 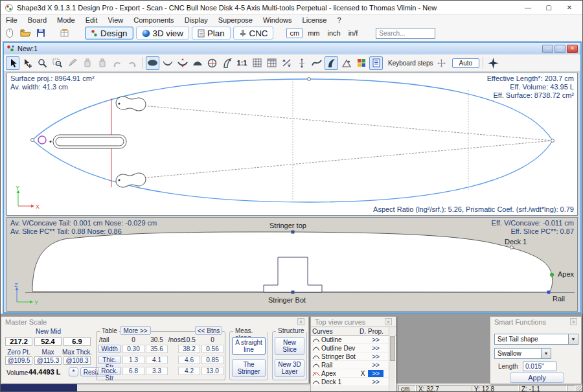 What do you see at coordinates (74, 372) in the screenshot?
I see `volume-star-button: *` at bounding box center [74, 372].